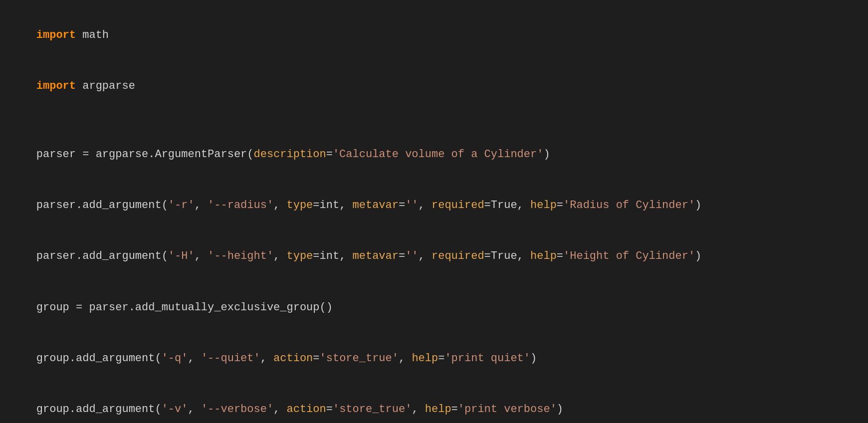 The image size is (868, 423). Describe the element at coordinates (434, 155) in the screenshot. I see `line-parser-init: parser = argparse.ArgumentParser(descrip…` at that location.